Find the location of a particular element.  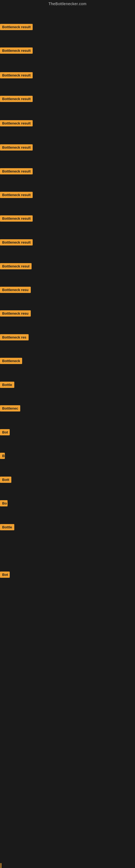

bottleneck-badge-row: Bott is located at coordinates (6, 480).